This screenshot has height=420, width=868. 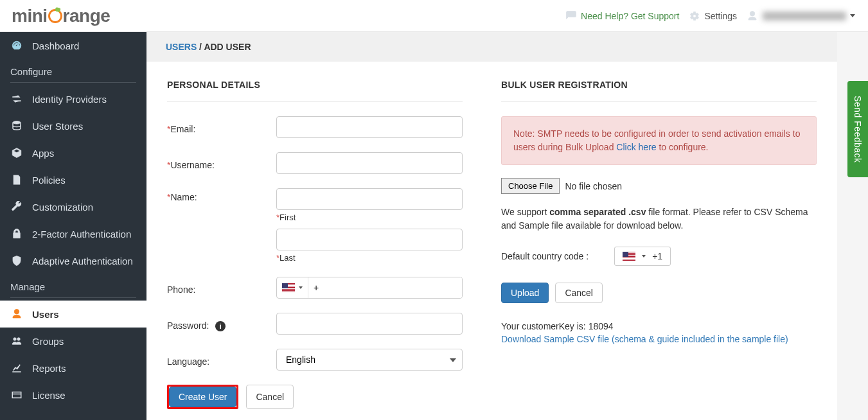 I want to click on sidebar-item-label: Apps, so click(x=43, y=153).